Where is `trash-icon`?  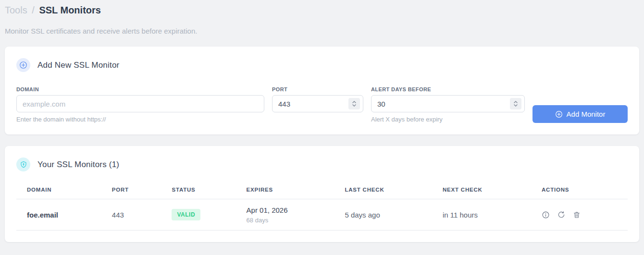 trash-icon is located at coordinates (577, 215).